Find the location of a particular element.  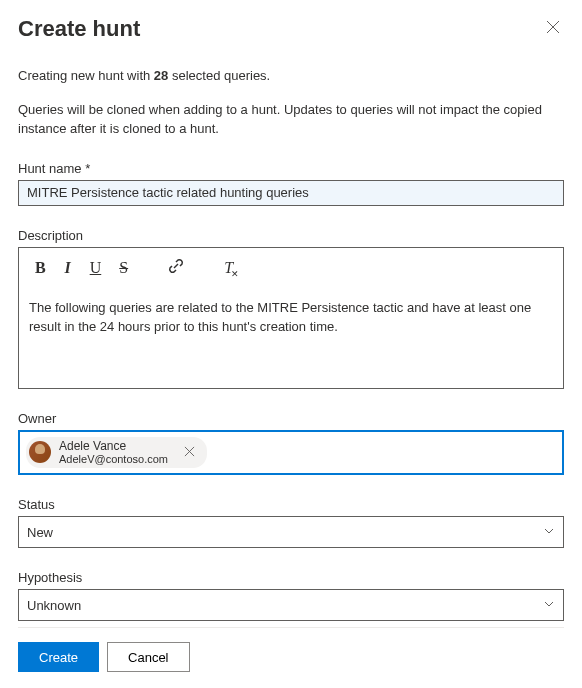

hypothesis-value: Unknown is located at coordinates (54, 606).